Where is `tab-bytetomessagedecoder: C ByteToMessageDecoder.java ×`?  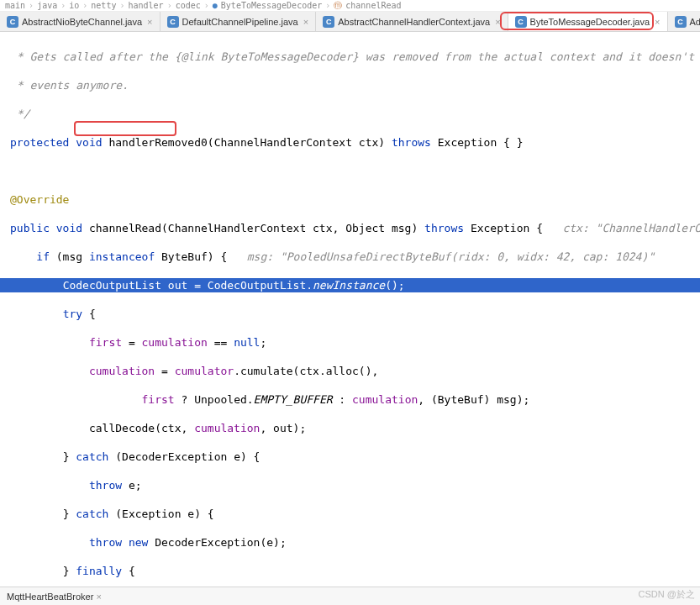
tab-bytetomessagedecoder: C ByteToMessageDecoder.java × is located at coordinates (588, 22).